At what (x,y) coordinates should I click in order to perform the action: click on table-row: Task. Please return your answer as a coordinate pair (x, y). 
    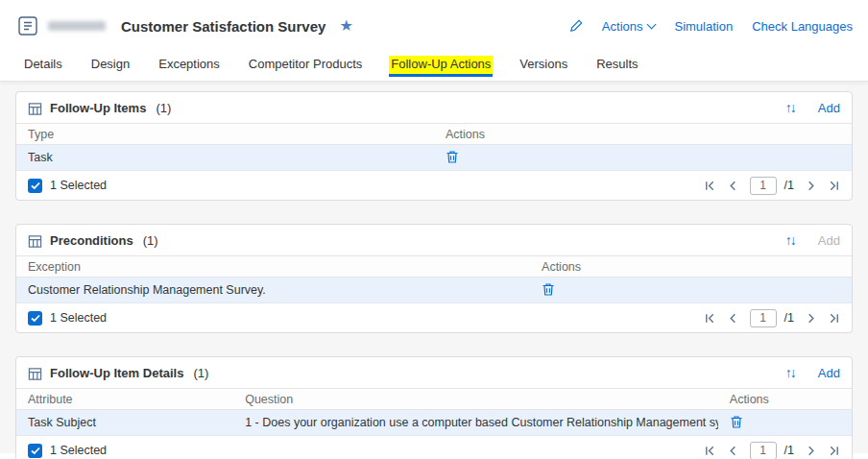
    Looking at the image, I should click on (434, 157).